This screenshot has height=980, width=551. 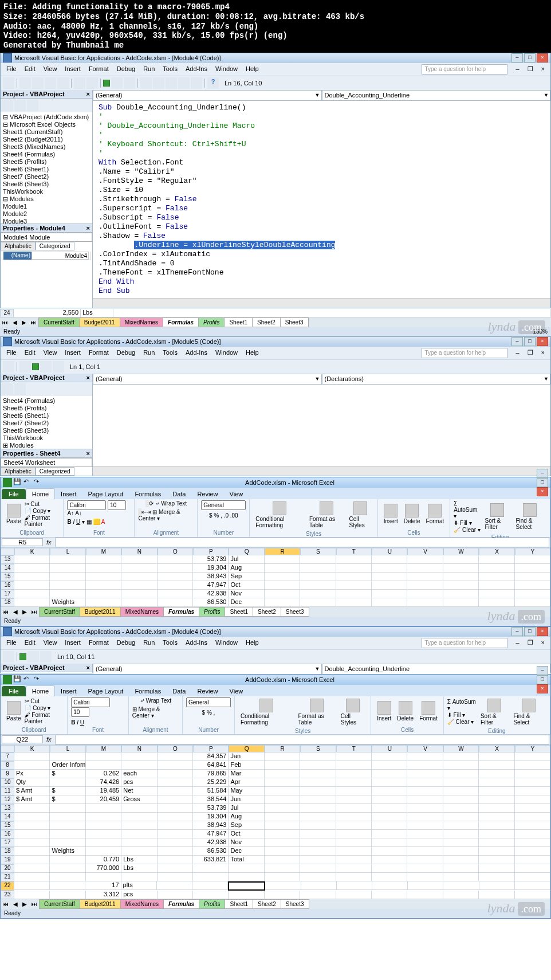 I want to click on maximize-button: □, so click(x=530, y=342).